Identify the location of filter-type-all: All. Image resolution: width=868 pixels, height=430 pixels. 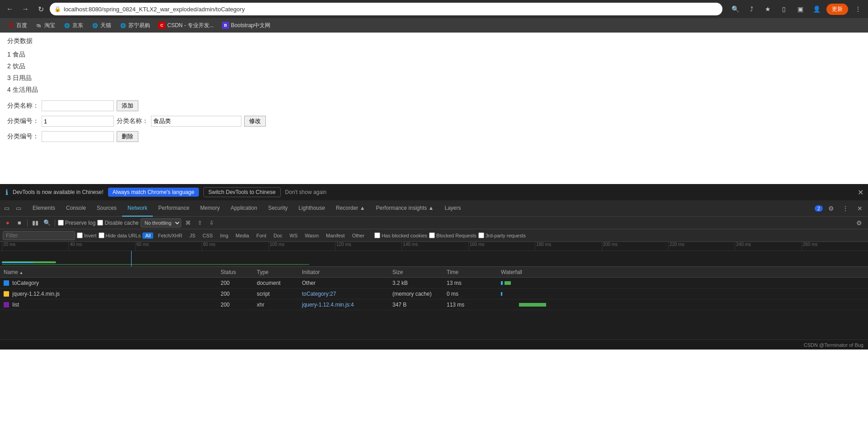
(148, 236).